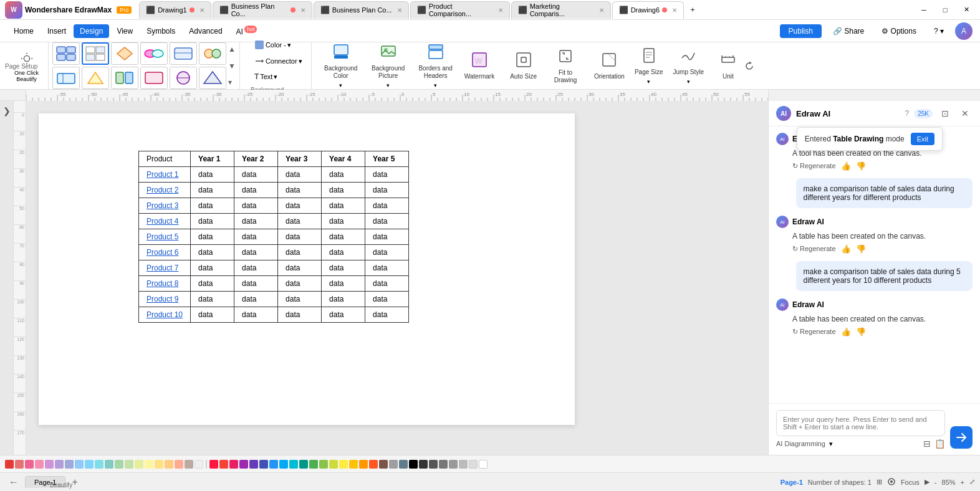 The image size is (980, 491). Describe the element at coordinates (165, 237) in the screenshot. I see `table-cell-product: Product 5` at that location.